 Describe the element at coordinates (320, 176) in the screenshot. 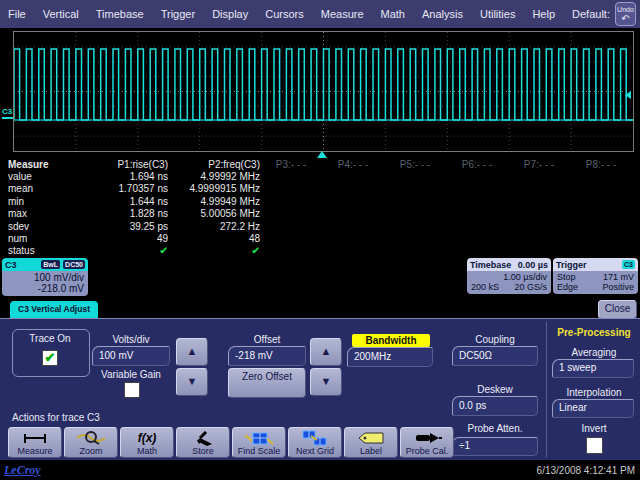

I see `measure-row-value: value 1.694 ns 4.99992 MHz` at that location.